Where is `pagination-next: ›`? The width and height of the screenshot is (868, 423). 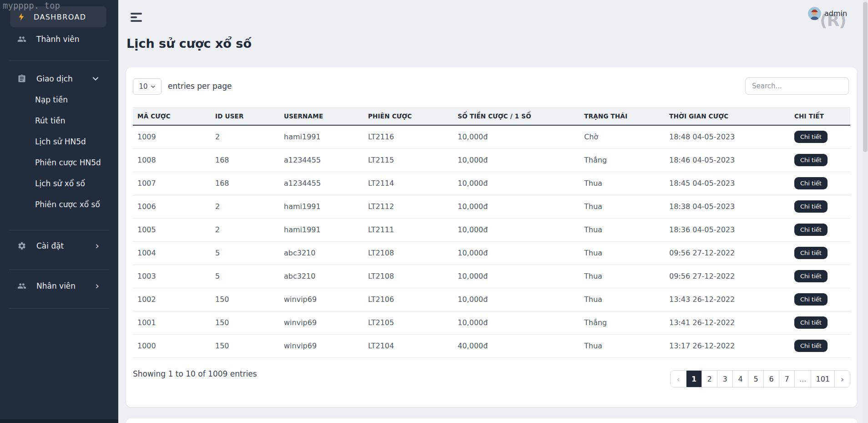
pagination-next: › is located at coordinates (842, 379).